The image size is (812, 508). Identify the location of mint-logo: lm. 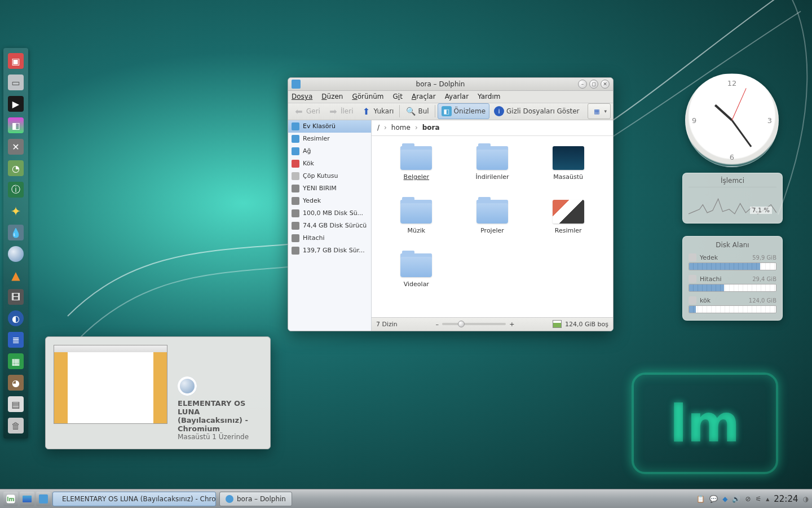
(705, 423).